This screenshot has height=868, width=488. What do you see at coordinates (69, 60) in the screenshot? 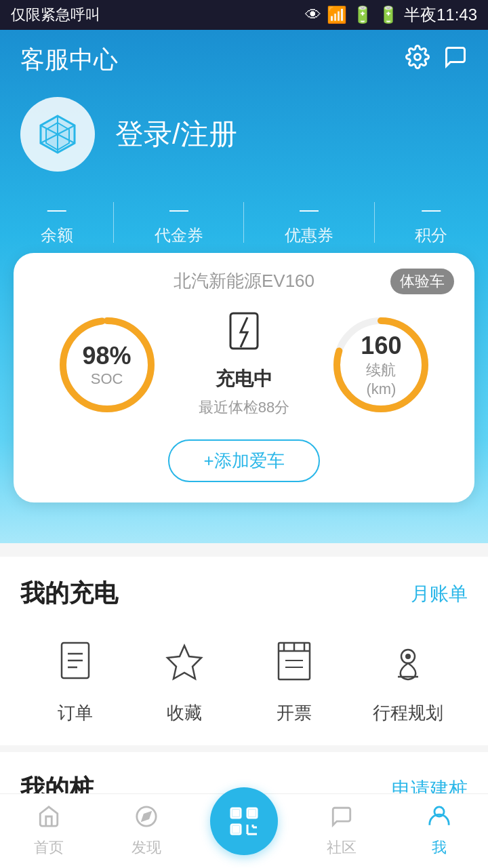
I see `page-title: 客服中心` at bounding box center [69, 60].